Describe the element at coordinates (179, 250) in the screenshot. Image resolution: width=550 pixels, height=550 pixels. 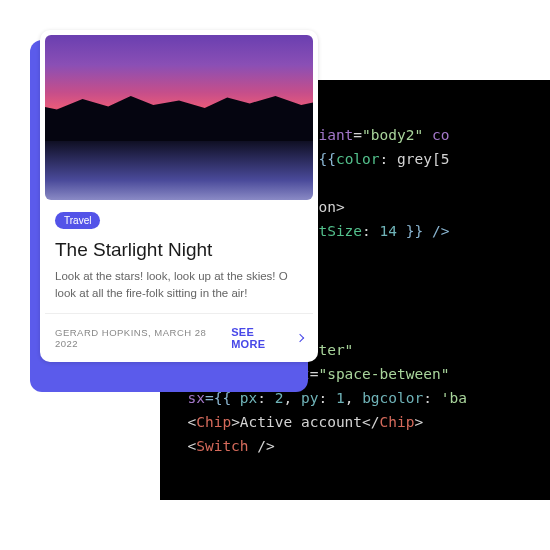
I see `card-title: The Starlight Night` at that location.